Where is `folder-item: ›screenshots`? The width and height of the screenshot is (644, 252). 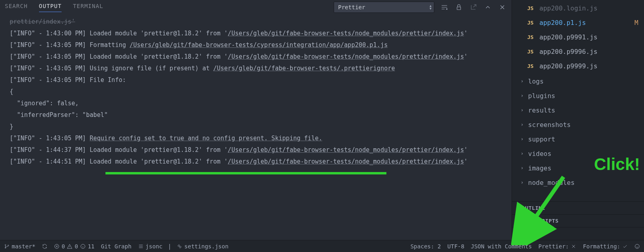
folder-item: ›screenshots is located at coordinates (578, 125).